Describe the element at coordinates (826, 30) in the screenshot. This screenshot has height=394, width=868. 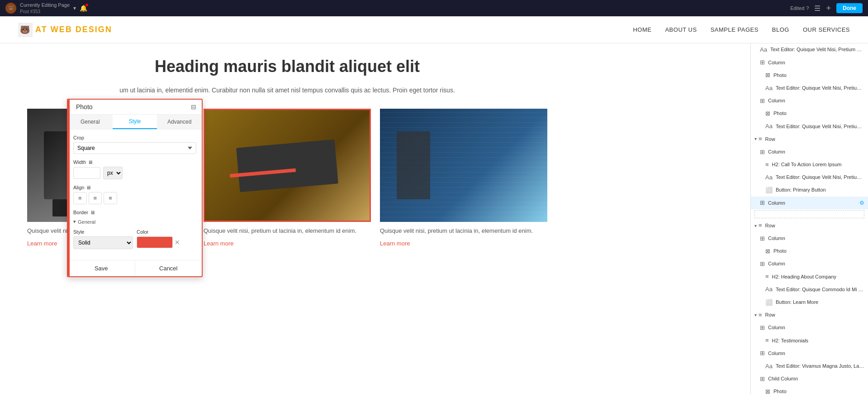
I see `nav-services: OUR SERVICES` at that location.